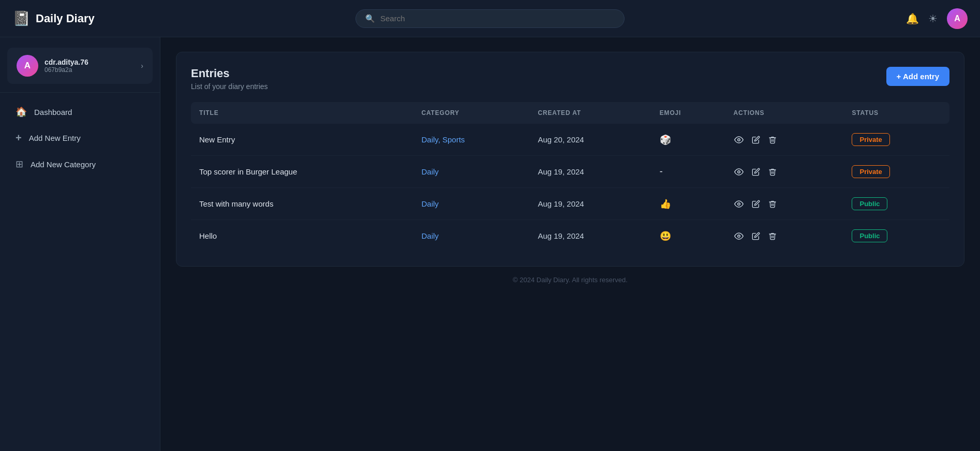  Describe the element at coordinates (21, 112) in the screenshot. I see `home-icon: 🏠` at that location.